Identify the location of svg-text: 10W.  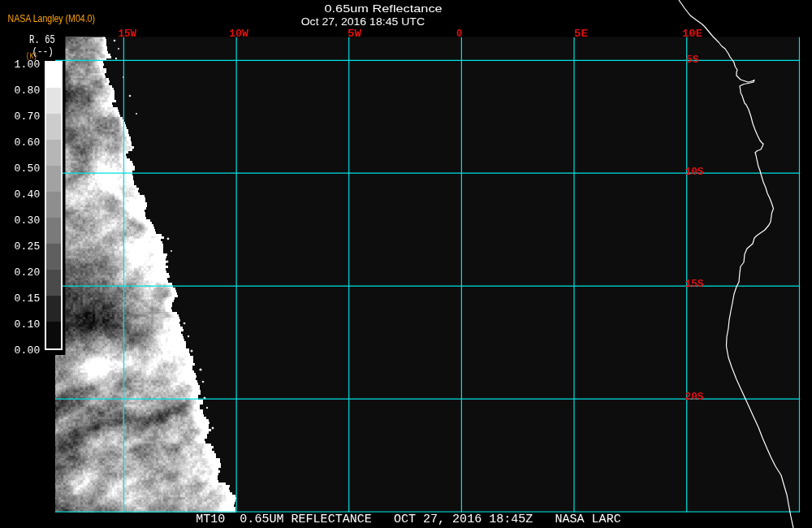
(239, 34).